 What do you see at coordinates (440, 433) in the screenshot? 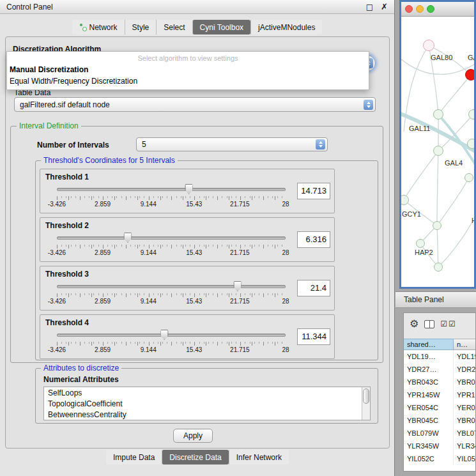
I see `table-row: YBL079WYBL079W` at bounding box center [440, 433].